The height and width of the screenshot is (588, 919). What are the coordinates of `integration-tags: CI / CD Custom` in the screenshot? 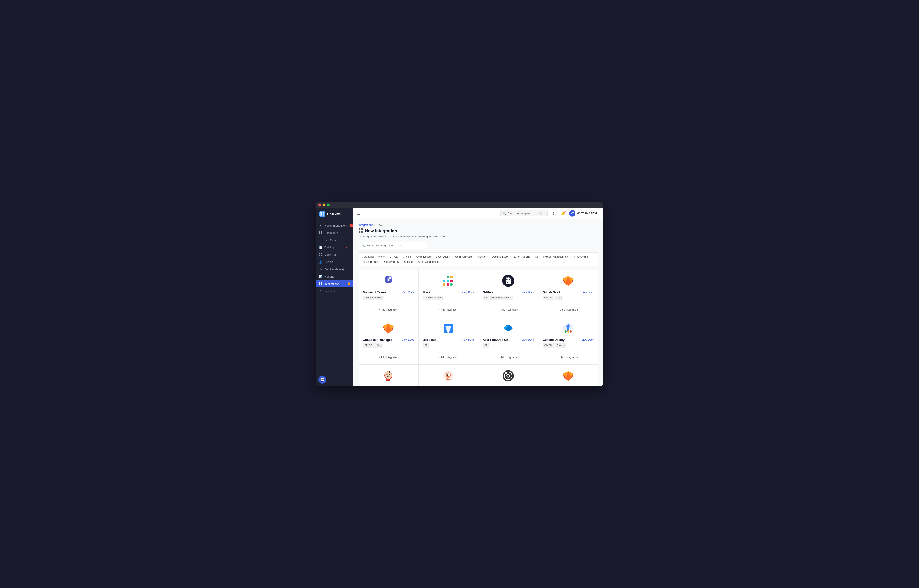 It's located at (568, 346).